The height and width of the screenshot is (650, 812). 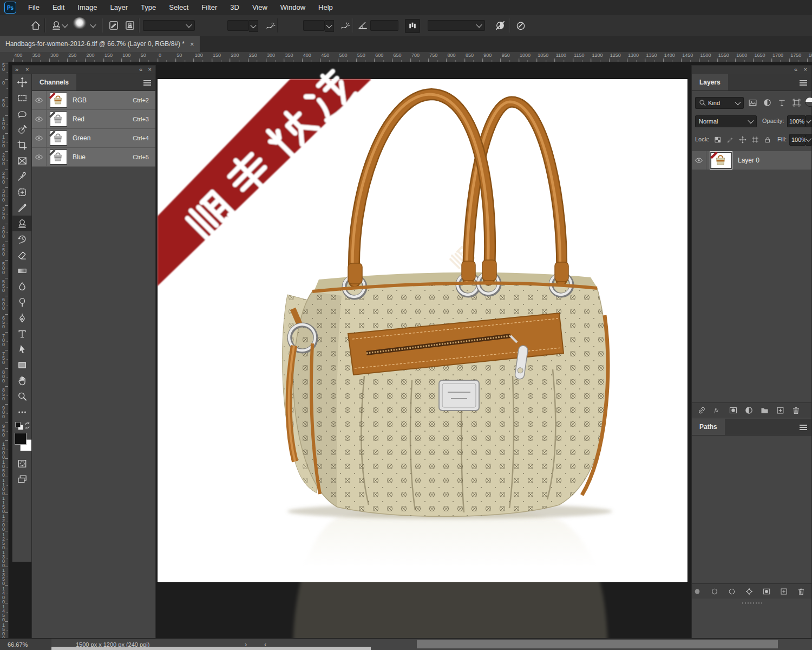 What do you see at coordinates (87, 8) in the screenshot?
I see `menu-image: Image` at bounding box center [87, 8].